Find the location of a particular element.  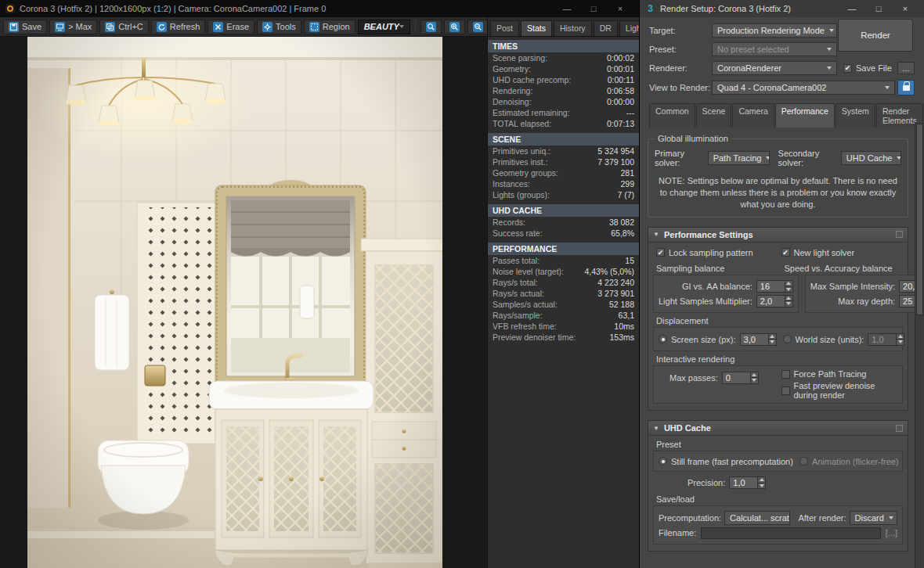

save-file-browse-button: ... is located at coordinates (906, 68).